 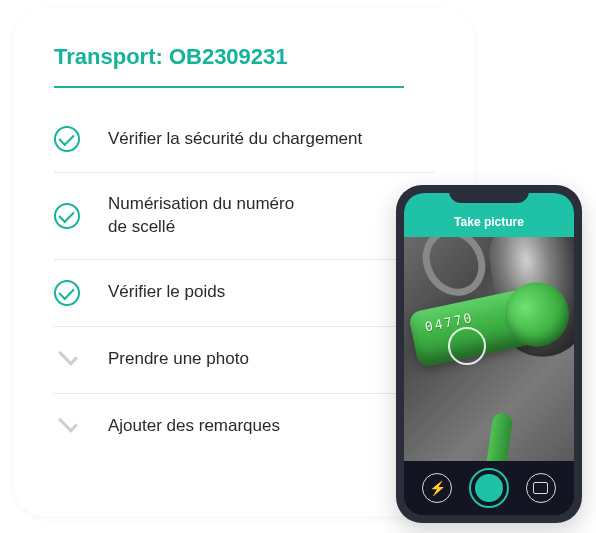 What do you see at coordinates (178, 360) in the screenshot?
I see `checklist-item-label: Prendre une photo` at bounding box center [178, 360].